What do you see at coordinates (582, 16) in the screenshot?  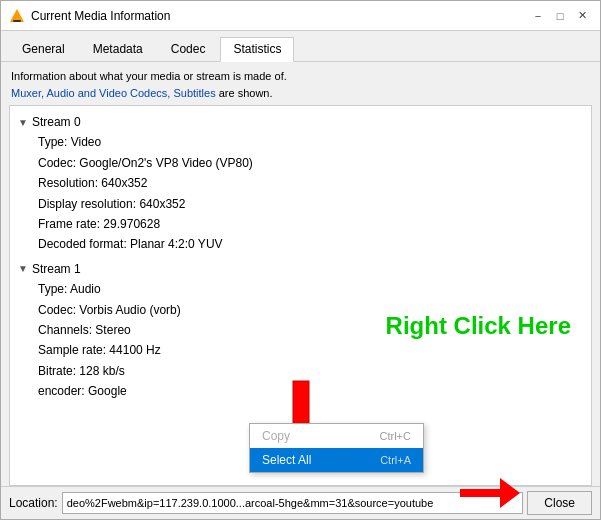 I see `titlebar-close-button: ✕` at bounding box center [582, 16].